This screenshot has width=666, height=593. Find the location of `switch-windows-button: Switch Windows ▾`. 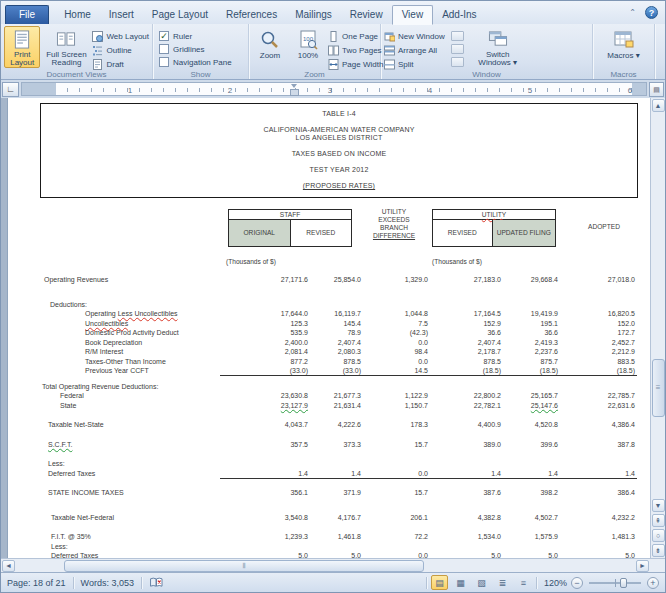

switch-windows-button: Switch Windows ▾ is located at coordinates (498, 47).